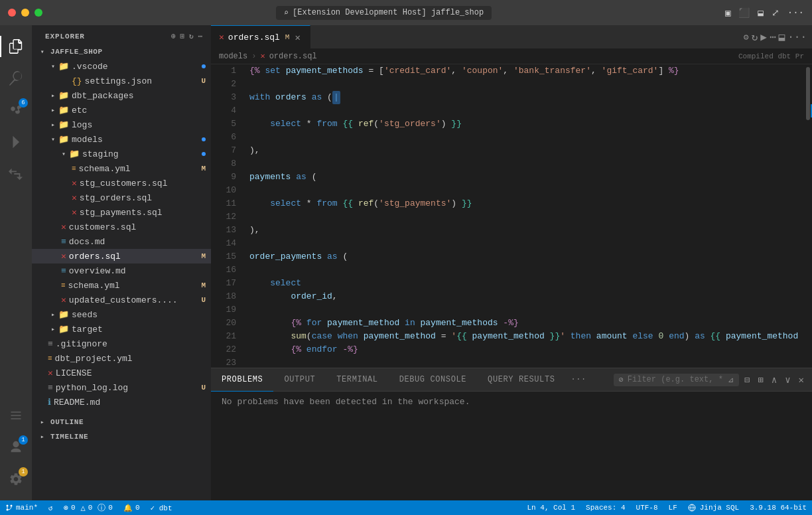 This screenshot has width=812, height=515. Describe the element at coordinates (524, 230) in the screenshot. I see `code-line-13: ),` at that location.